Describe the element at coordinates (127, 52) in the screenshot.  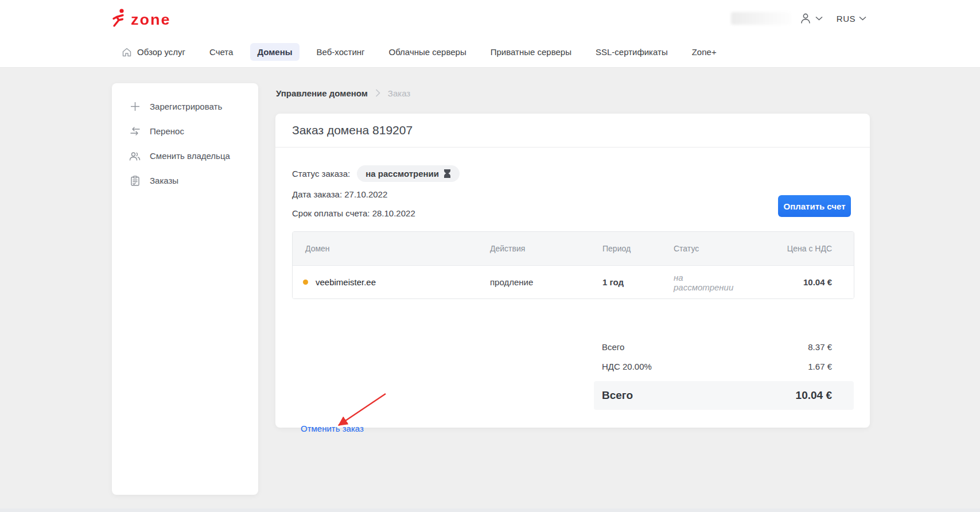
I see `home-icon` at that location.